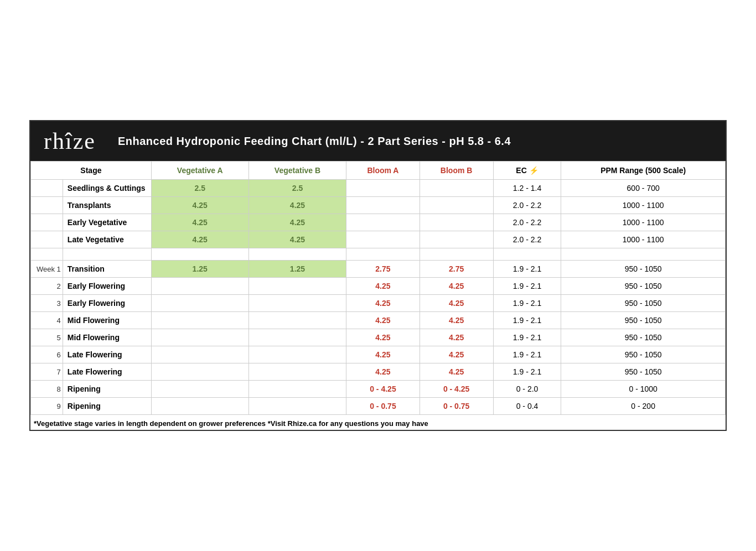 The height and width of the screenshot is (551, 756). I want to click on ppm-value: 600 - 700, so click(643, 188).